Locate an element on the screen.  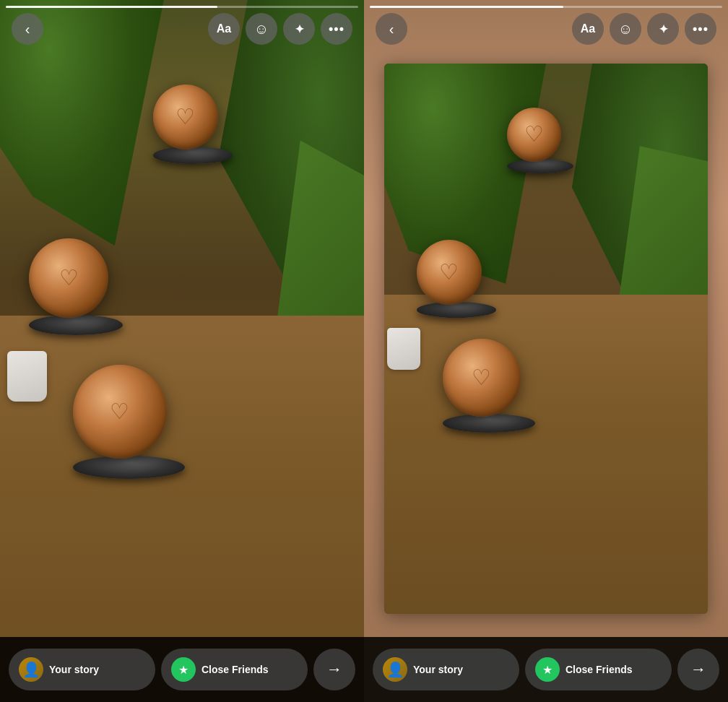
star-icon: ★ is located at coordinates (183, 670).